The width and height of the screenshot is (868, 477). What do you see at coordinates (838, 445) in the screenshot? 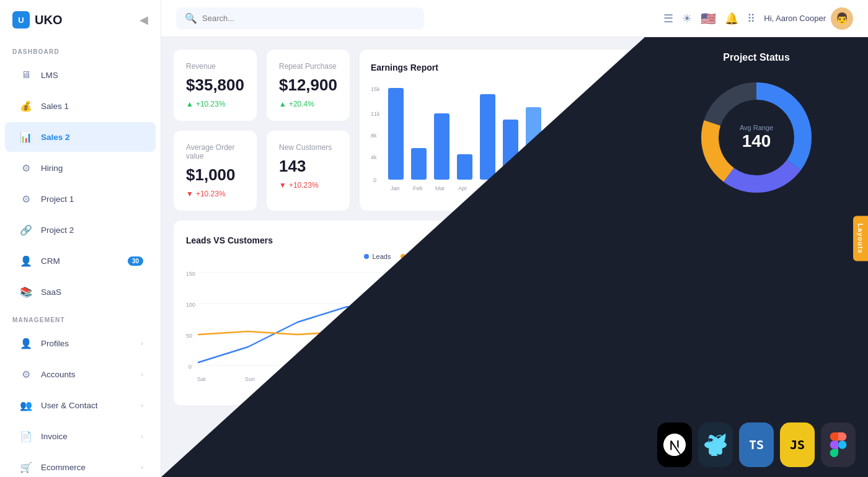
I see `figma-icon` at bounding box center [838, 445].